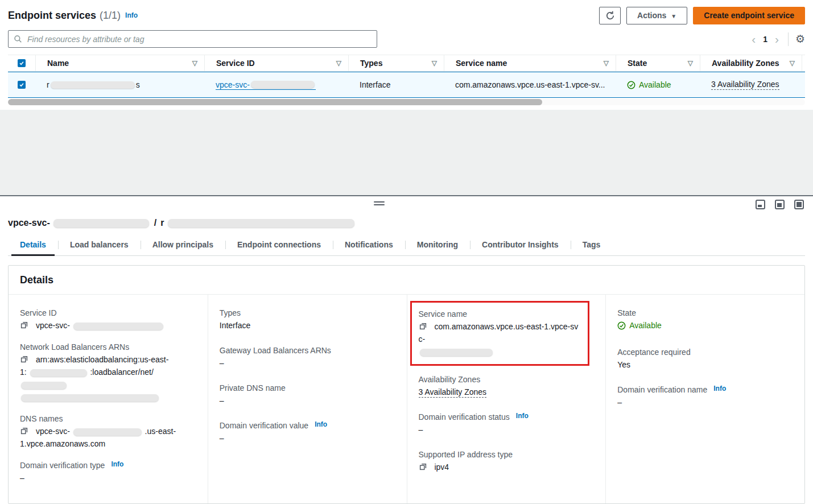 The width and height of the screenshot is (813, 504). Describe the element at coordinates (705, 320) in the screenshot. I see `field-state: State Available` at that location.